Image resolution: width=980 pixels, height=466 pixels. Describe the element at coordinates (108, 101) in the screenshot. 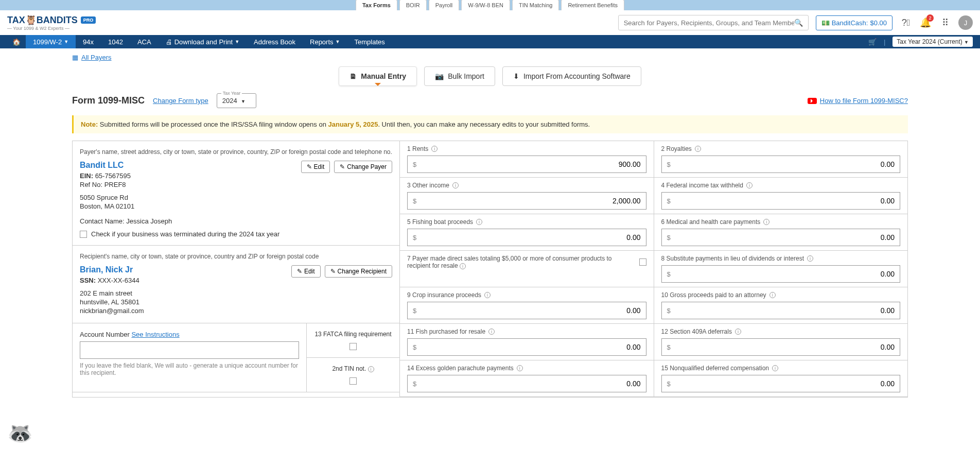

I see `form-title: Form 1099-MISC` at that location.